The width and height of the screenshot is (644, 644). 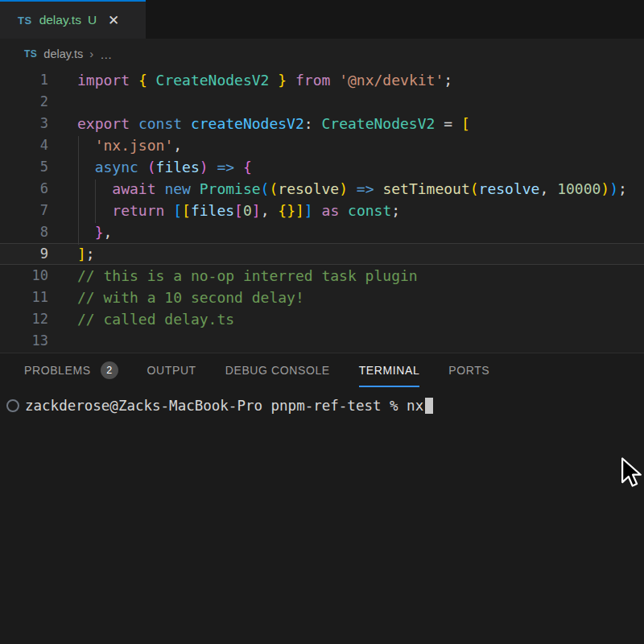 I want to click on tab-delay-ts: TS delay.ts U ✕, so click(x=72, y=19).